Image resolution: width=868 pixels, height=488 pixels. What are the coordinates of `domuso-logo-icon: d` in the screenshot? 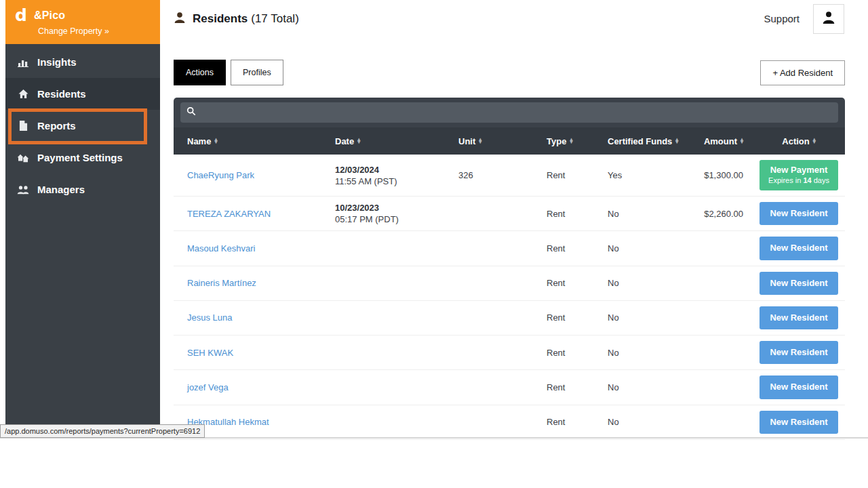 It's located at (21, 15).